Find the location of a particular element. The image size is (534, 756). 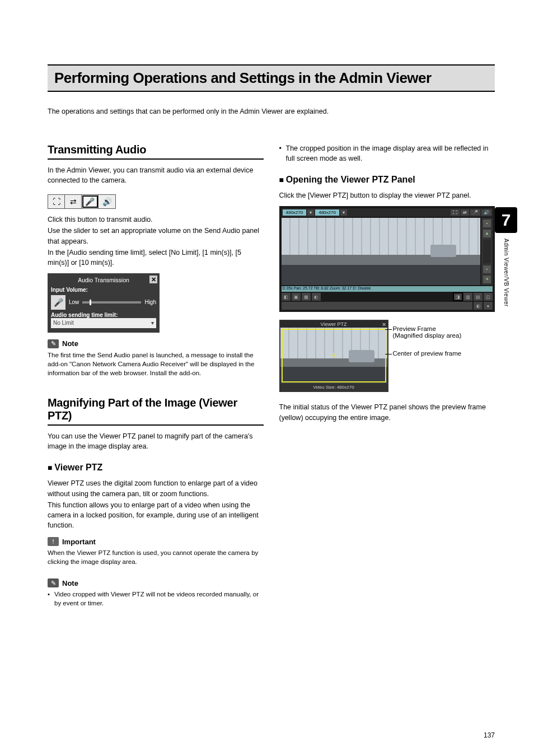

ctrl-btn: ● is located at coordinates (488, 306).